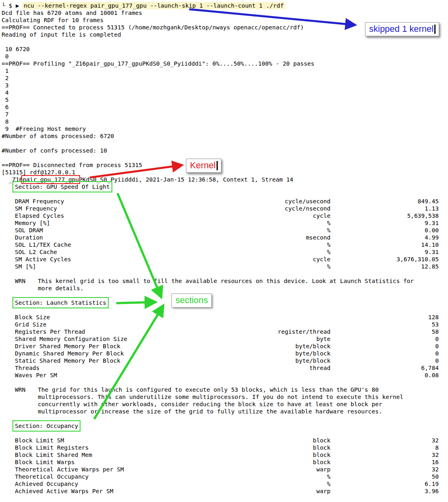 This screenshot has width=448, height=502. Describe the element at coordinates (227, 469) in the screenshot. I see `table-row: Theoretical Active Warps per SMwarp32` at that location.